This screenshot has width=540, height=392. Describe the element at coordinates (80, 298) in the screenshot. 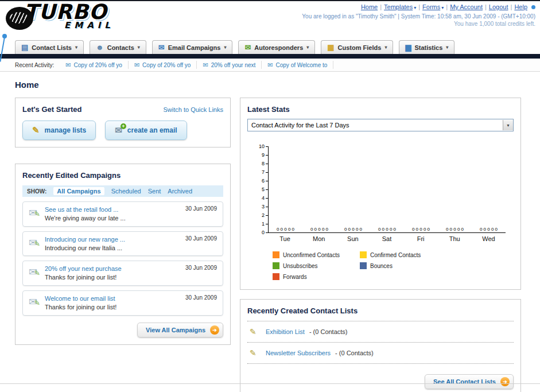

I see `campaign-title-link: Welcome to our email list` at that location.